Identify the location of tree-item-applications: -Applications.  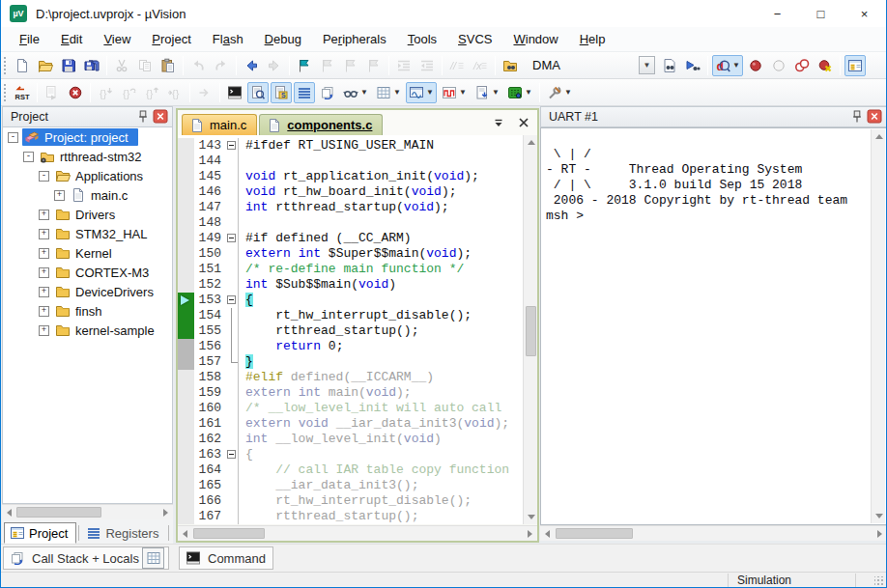
(87, 176).